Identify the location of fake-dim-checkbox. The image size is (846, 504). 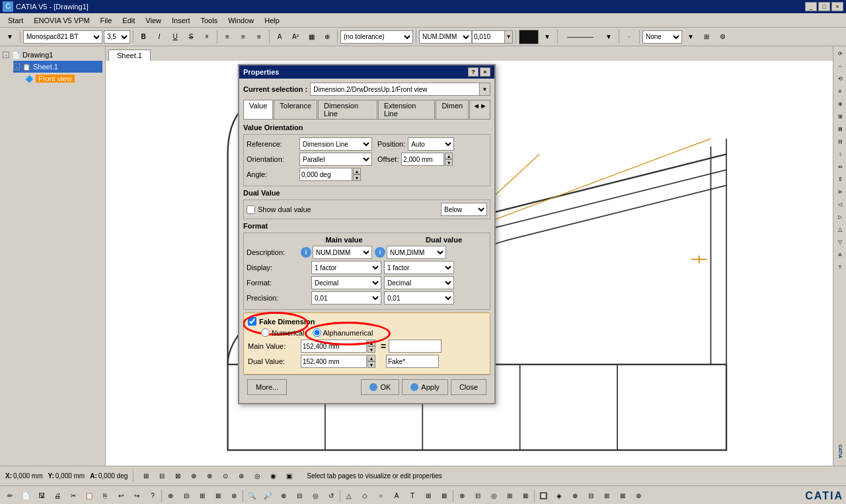
(252, 321).